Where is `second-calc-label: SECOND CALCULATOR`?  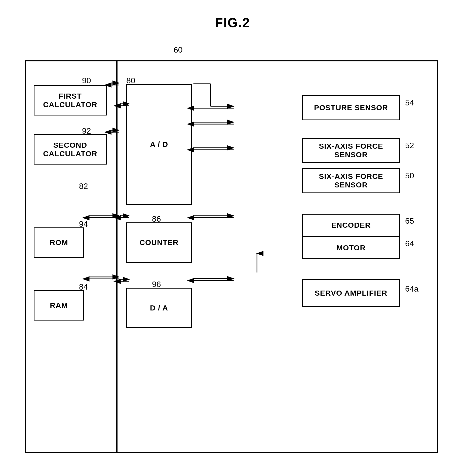 second-calc-label: SECOND CALCULATOR is located at coordinates (70, 149).